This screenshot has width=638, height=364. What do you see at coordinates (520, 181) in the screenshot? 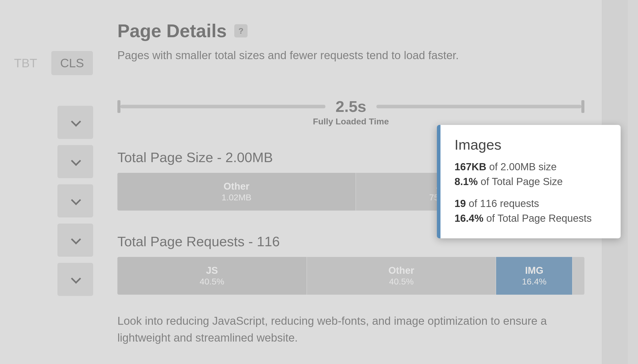
I see `tooltip-size-pct-rest: of Total Page Size` at bounding box center [520, 181].